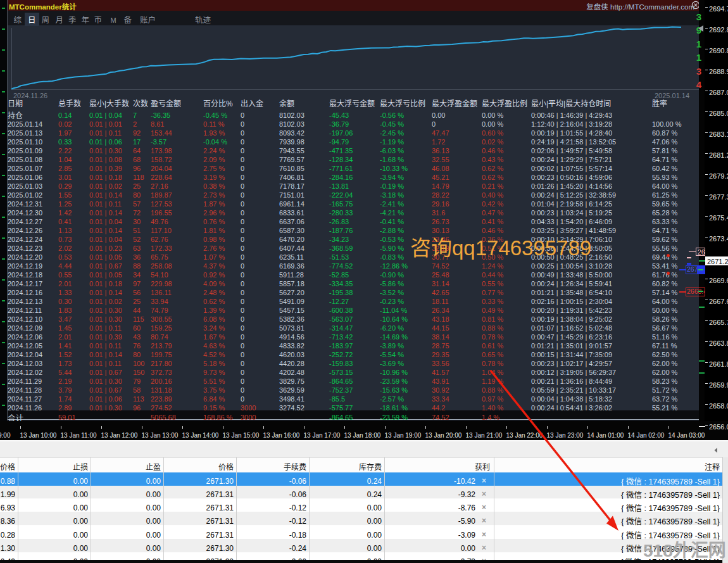  I want to click on pink-order-line, so click(693, 252).